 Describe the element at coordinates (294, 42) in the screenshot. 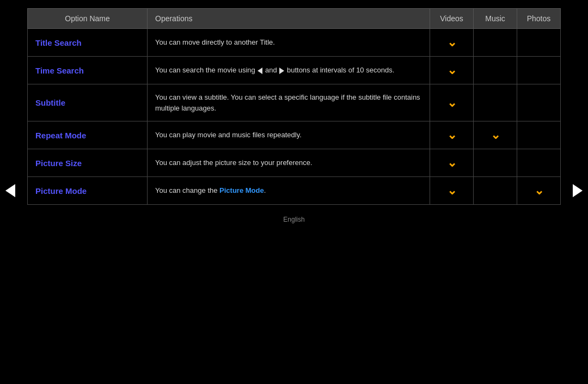

I see `table-row: Title SearchYou can move directly to ano…` at that location.